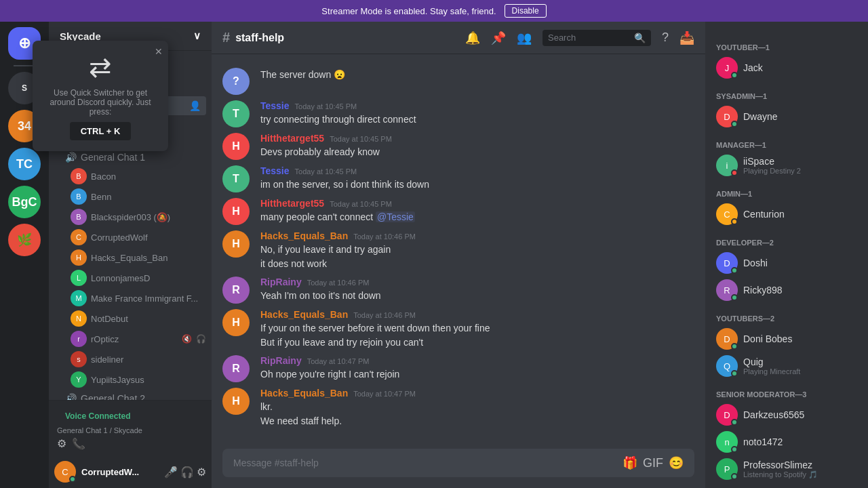 This screenshot has width=868, height=488. Describe the element at coordinates (665, 38) in the screenshot. I see `question-icon: ?` at that location.